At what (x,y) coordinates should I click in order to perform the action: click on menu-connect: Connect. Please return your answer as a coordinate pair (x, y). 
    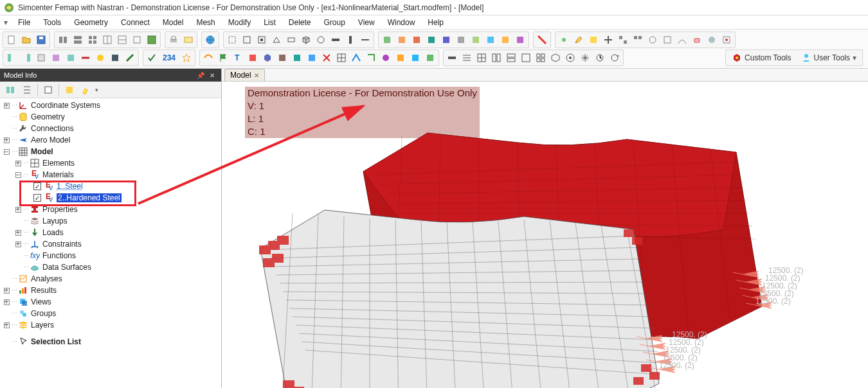
    Looking at the image, I should click on (135, 22).